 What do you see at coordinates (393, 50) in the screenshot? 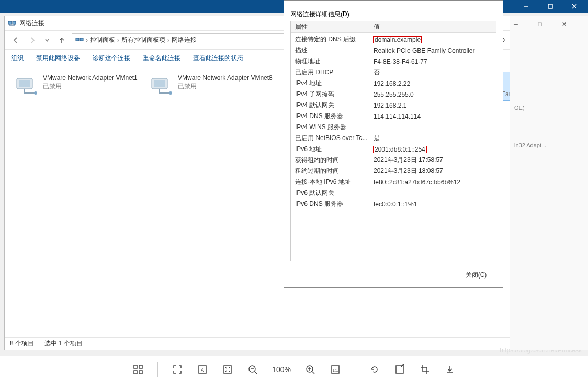
I see `property-row: 描述Realtek PCIe GBE Family Controller` at bounding box center [393, 50].